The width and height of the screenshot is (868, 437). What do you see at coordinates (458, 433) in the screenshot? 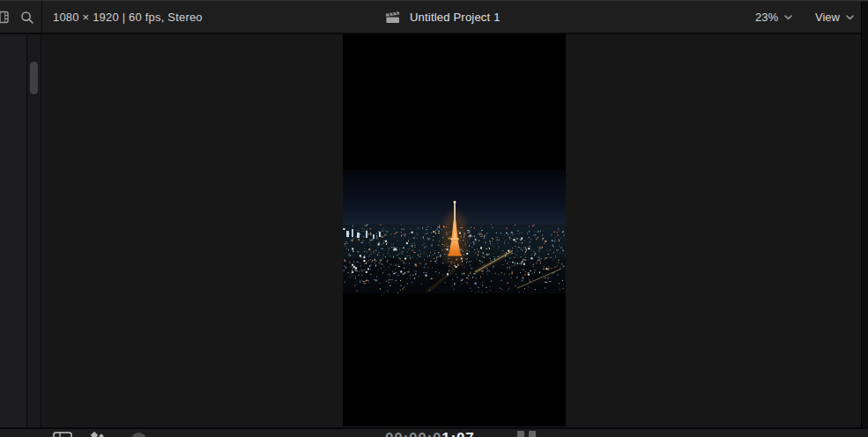
I see `timecode-bright-digits: 1:07` at bounding box center [458, 433].